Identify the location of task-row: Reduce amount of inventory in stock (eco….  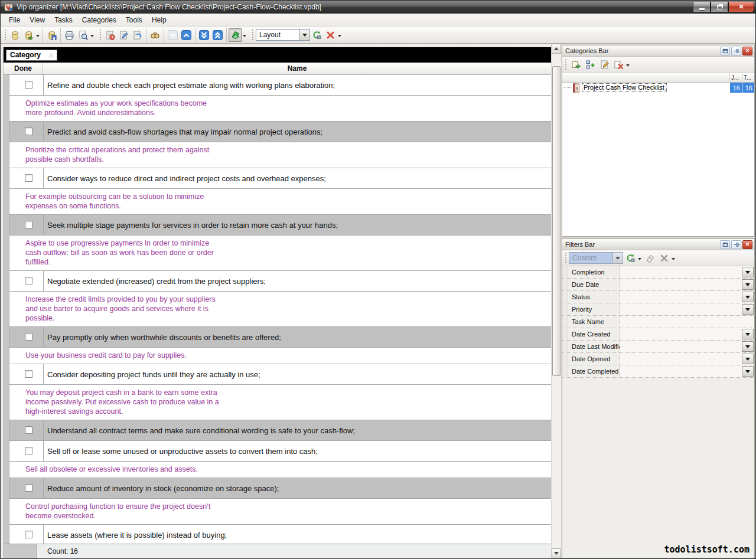
(278, 489).